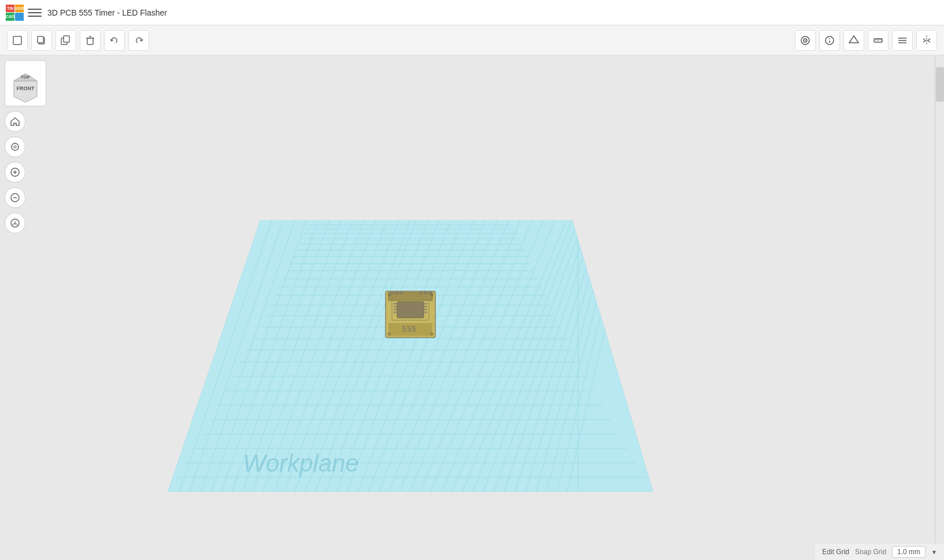  Describe the element at coordinates (139, 40) in the screenshot. I see `redo-button` at that location.